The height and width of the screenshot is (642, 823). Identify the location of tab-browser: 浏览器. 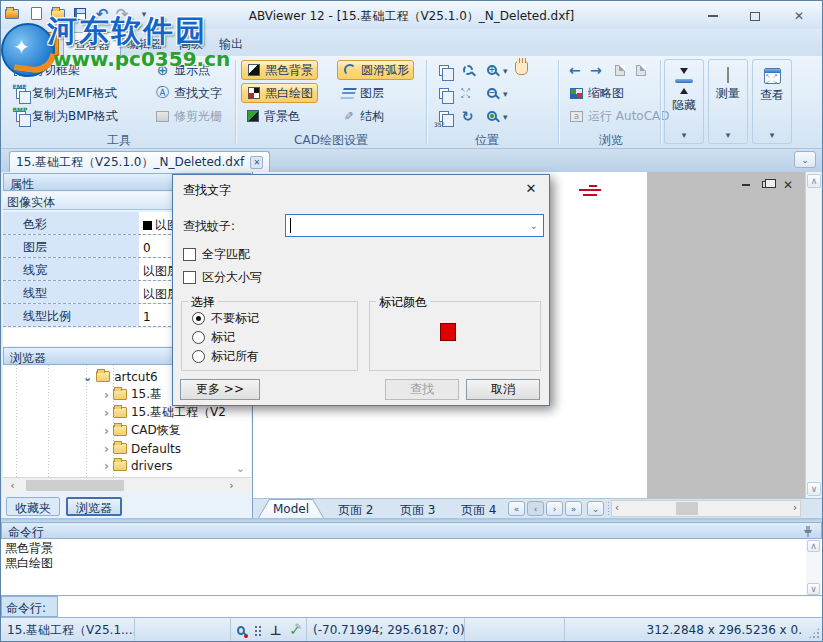
(94, 506).